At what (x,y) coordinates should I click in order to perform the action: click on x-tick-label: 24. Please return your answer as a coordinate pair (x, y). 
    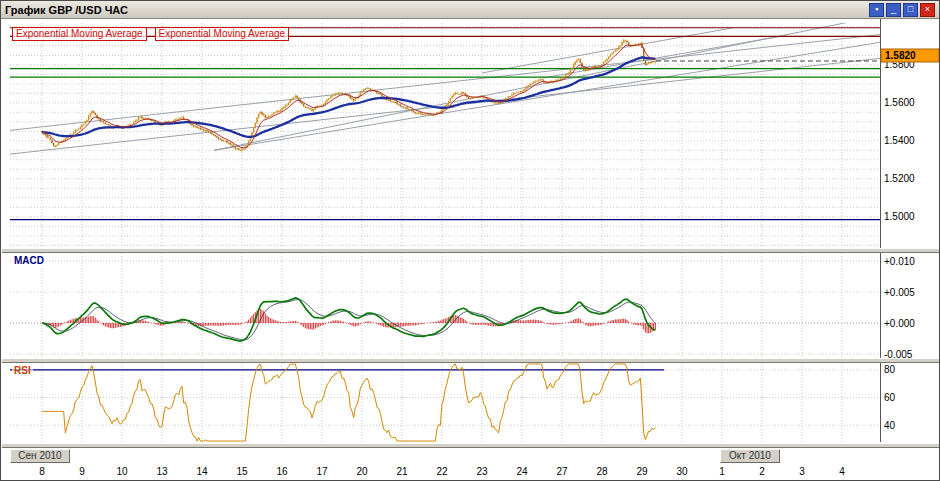
    Looking at the image, I should click on (522, 472).